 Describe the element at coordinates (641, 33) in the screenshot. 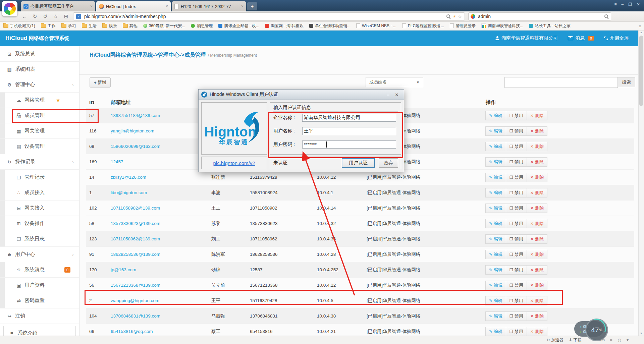

I see `scroll-up-icon: ▲` at that location.